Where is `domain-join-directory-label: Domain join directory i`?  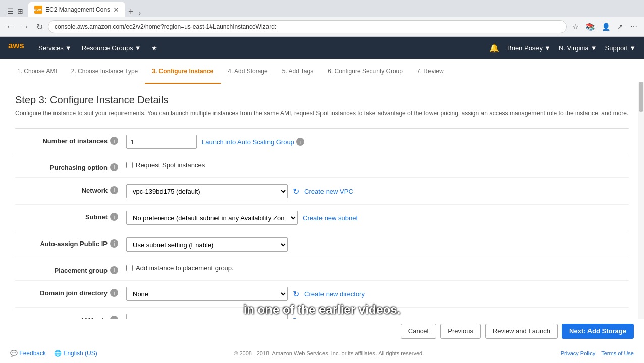
domain-join-directory-label: Domain join directory i is located at coordinates (71, 292).